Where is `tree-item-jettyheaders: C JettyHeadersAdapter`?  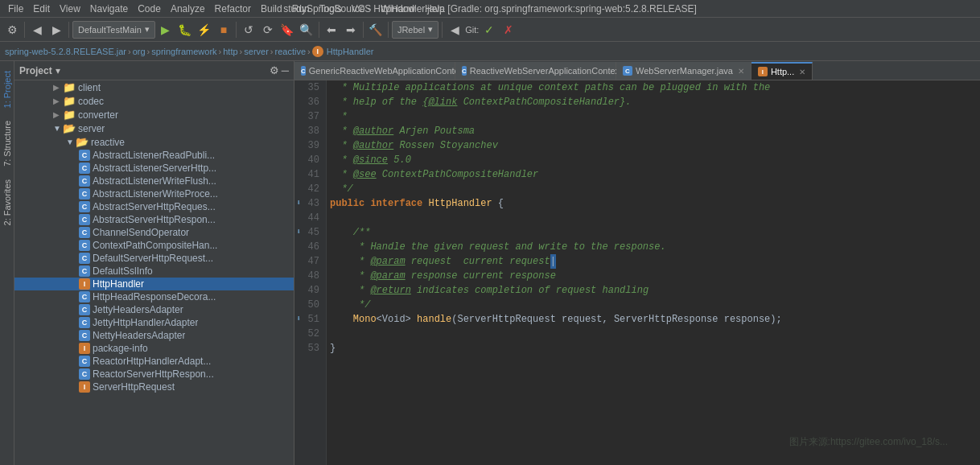
tree-item-jettyheaders: C JettyHeadersAdapter is located at coordinates (154, 310).